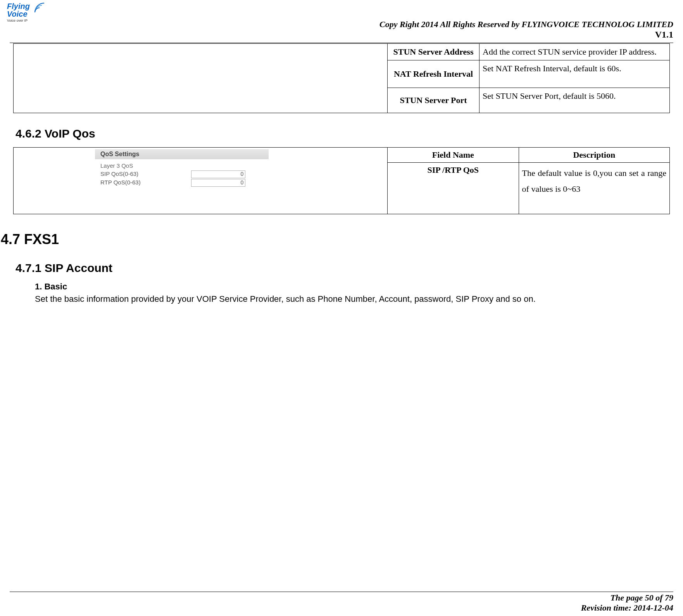  What do you see at coordinates (342, 43) in the screenshot?
I see `header-divider` at bounding box center [342, 43].